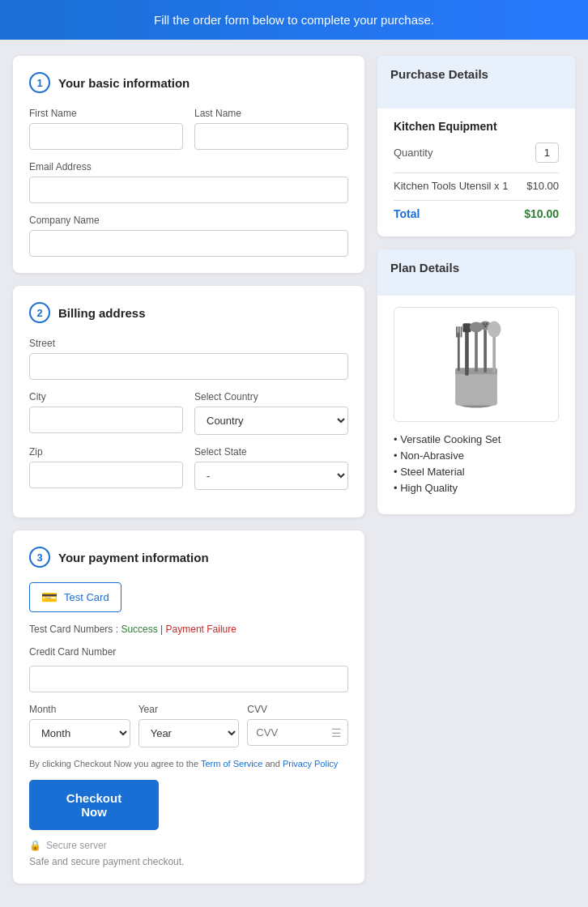  Describe the element at coordinates (271, 113) in the screenshot. I see `last-name-label: Last Name` at that location.